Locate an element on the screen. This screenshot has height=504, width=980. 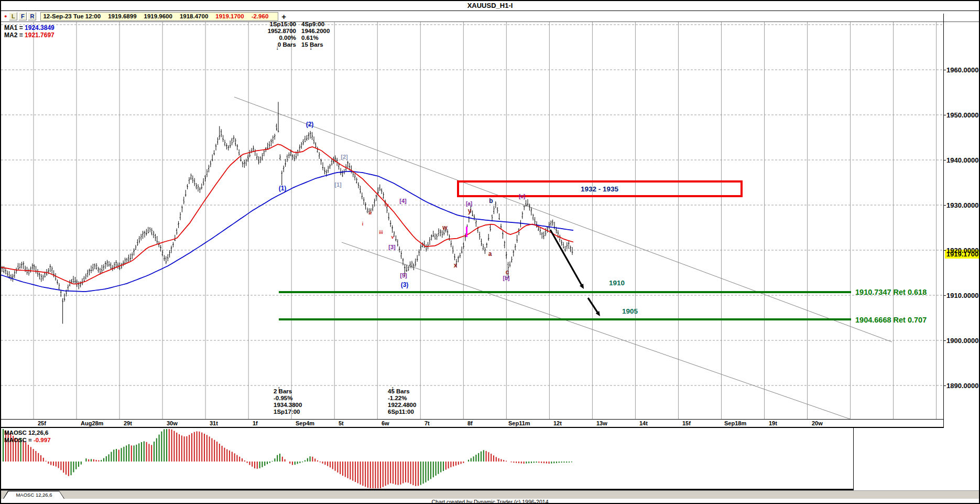
x-axis-label: 1f is located at coordinates (255, 423).